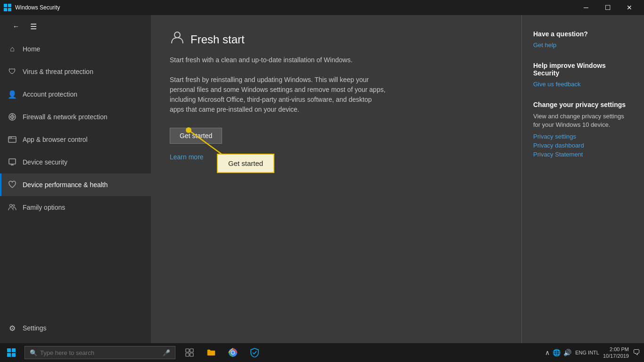 The image size is (644, 362). I want to click on page-description: Start fresh by reinstalling and updating…, so click(278, 95).